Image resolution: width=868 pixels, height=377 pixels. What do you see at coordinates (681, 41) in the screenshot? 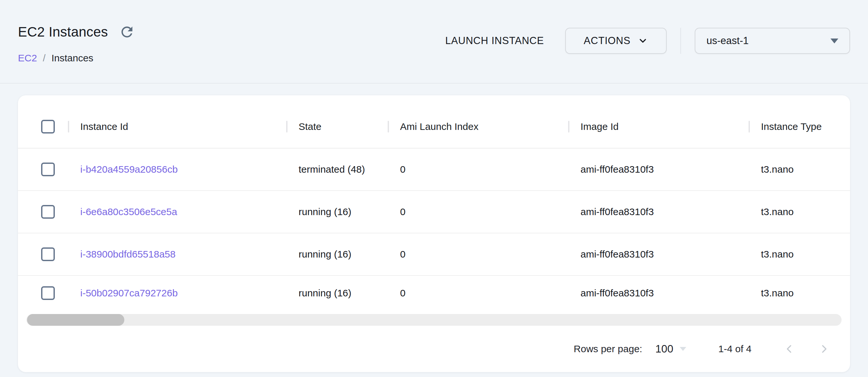
I see `controls-divider` at bounding box center [681, 41].